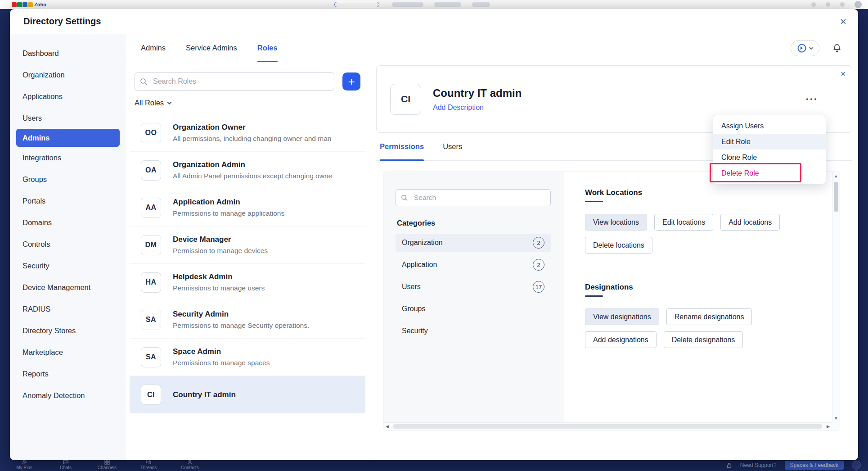 The height and width of the screenshot is (471, 868). I want to click on role-row-organization-admin: OA Organization AdminAll Admin Panel per…, so click(247, 170).